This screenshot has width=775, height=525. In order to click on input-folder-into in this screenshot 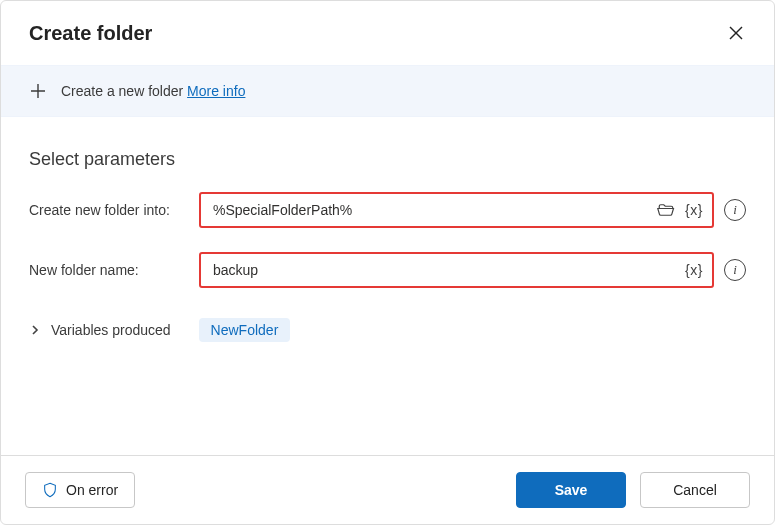, I will do `click(430, 210)`.